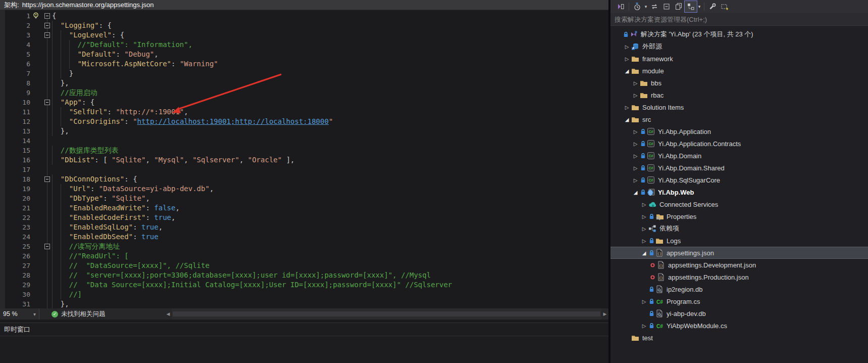 This screenshot has width=868, height=363. What do you see at coordinates (605, 314) in the screenshot?
I see `scroll-right-icon: ▶` at bounding box center [605, 314].